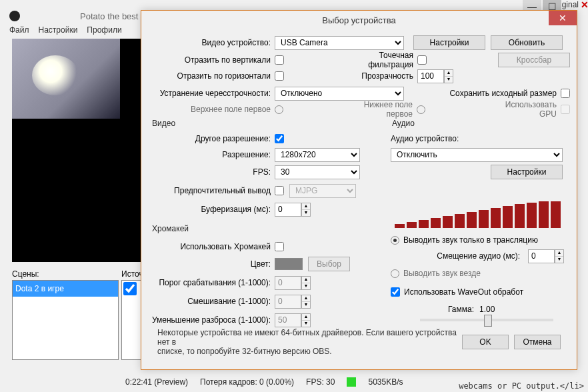  I want to click on opacity-spin: ▲▼, so click(435, 76).